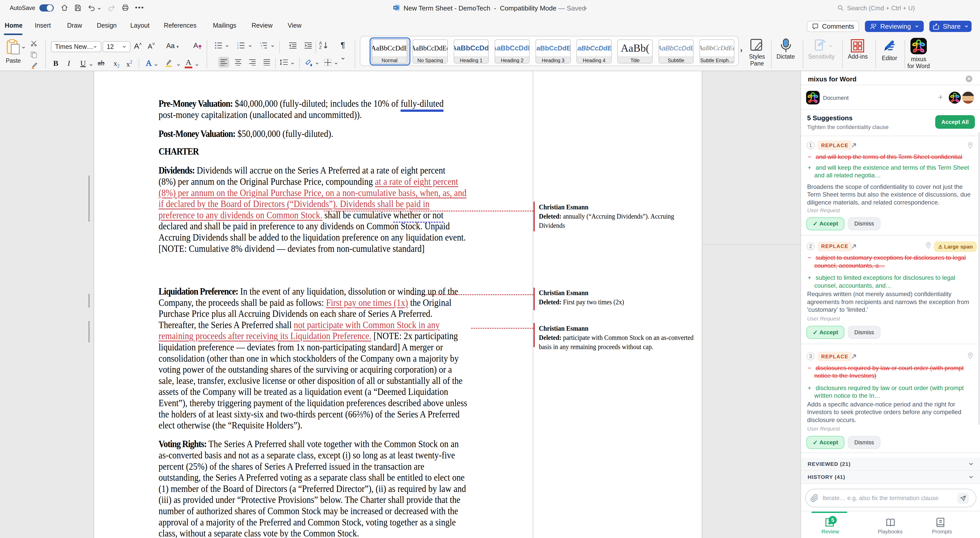 This screenshot has height=538, width=980. What do you see at coordinates (238, 46) in the screenshot?
I see `svg-text: 2` at bounding box center [238, 46].